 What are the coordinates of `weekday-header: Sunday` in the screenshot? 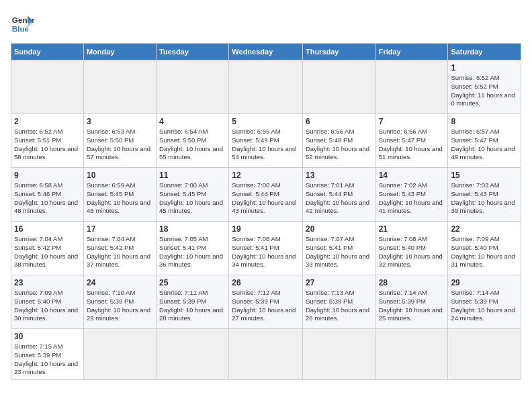 It's located at (48, 52).